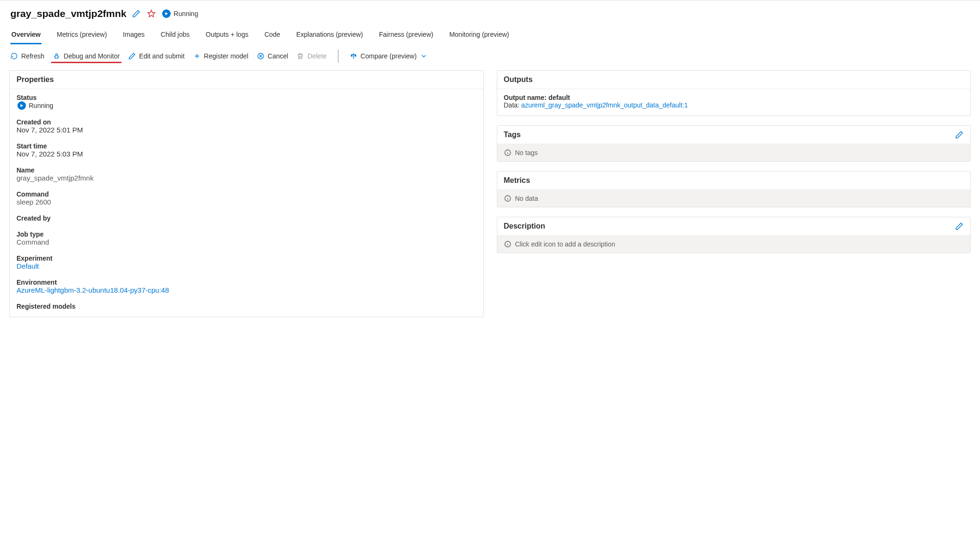 The image size is (980, 550). Describe the element at coordinates (247, 80) in the screenshot. I see `properties-header: Properties` at that location.